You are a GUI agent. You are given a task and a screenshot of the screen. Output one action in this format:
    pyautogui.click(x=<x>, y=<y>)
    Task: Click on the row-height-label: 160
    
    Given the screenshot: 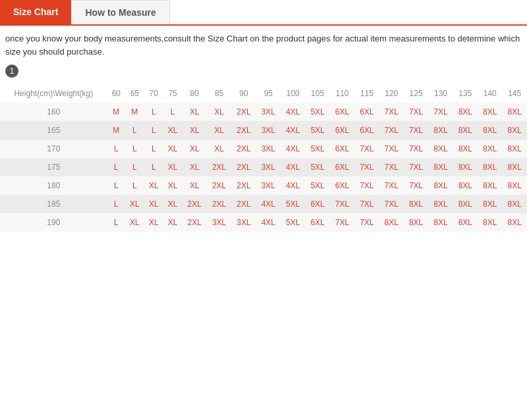 What is the action you would take?
    pyautogui.click(x=54, y=112)
    